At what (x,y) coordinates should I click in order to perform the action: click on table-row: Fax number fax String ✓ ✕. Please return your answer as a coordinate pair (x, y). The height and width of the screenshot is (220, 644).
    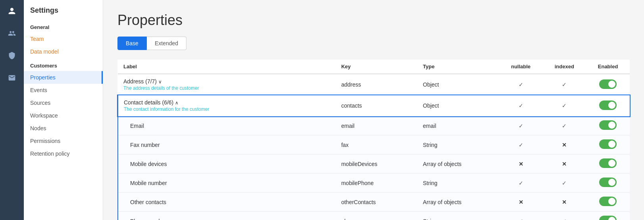
    Looking at the image, I should click on (374, 145).